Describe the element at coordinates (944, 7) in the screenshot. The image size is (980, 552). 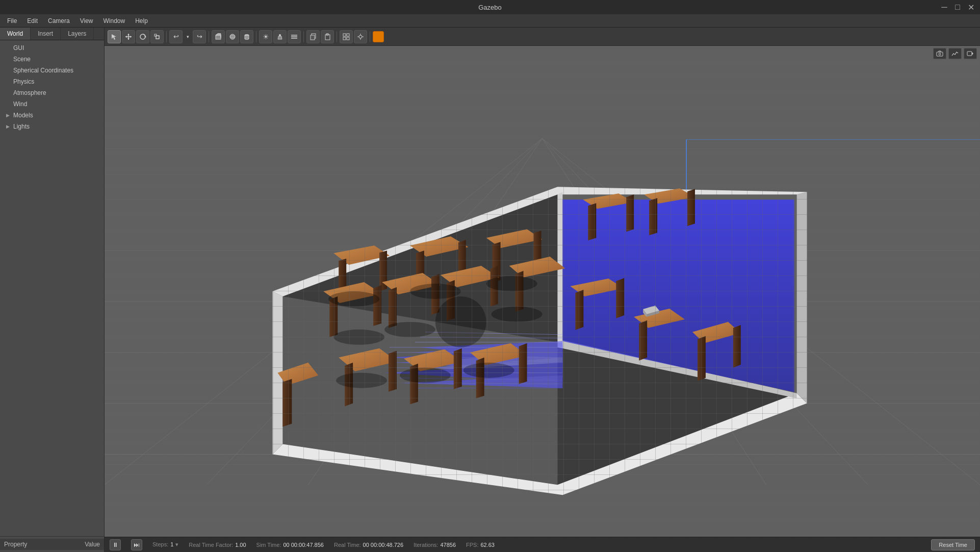
I see `minimize-button: ─` at that location.